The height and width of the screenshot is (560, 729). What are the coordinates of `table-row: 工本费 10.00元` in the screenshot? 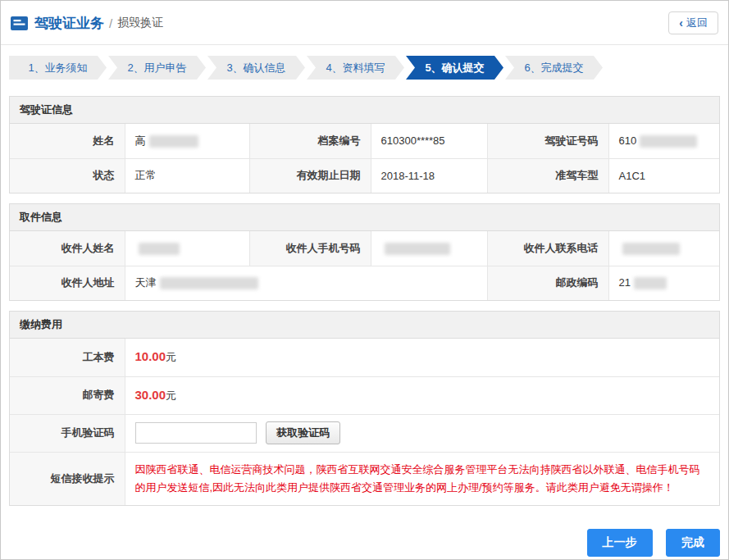 It's located at (364, 357).